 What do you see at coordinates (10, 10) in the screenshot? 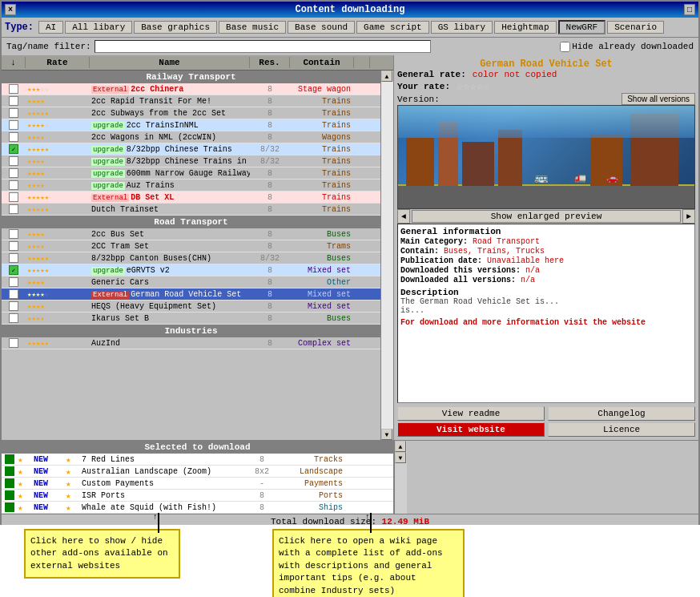
I see `close-button: ×` at bounding box center [10, 10].